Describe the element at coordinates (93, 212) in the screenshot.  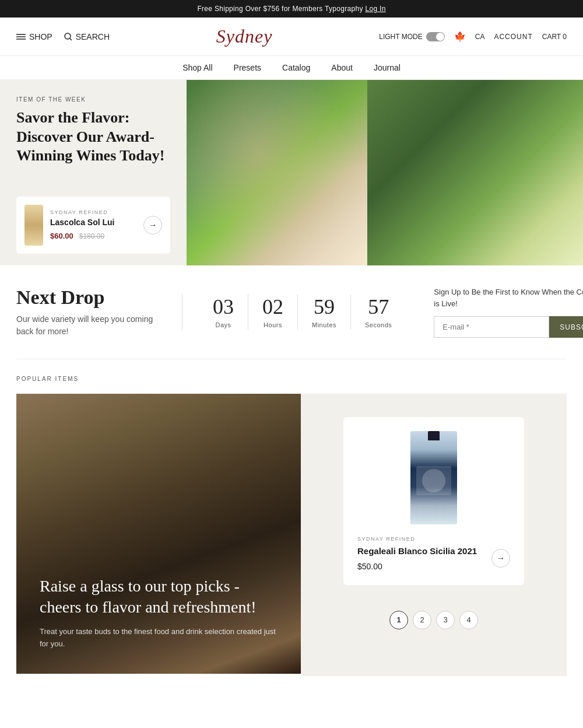
I see `product-brand: SYDNAY REFINED` at that location.